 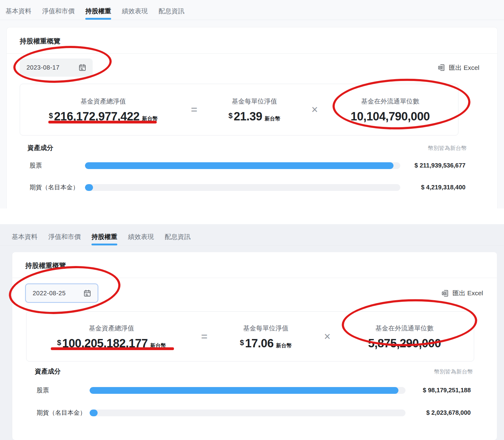 I want to click on asset-row-value: $ 2,023,678,000, so click(x=441, y=413).